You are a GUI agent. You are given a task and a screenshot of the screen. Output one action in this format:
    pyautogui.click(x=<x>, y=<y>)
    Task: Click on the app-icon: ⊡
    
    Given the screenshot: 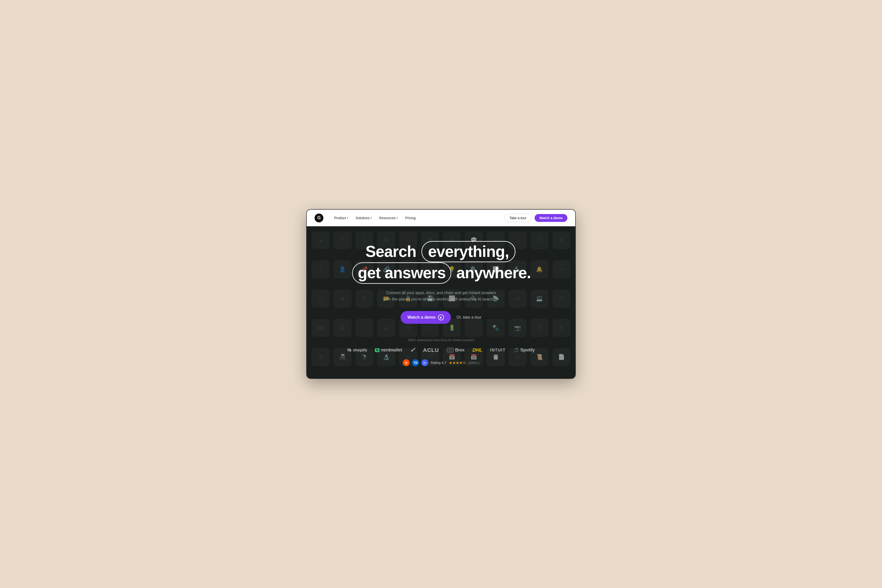 What is the action you would take?
    pyautogui.click(x=561, y=298)
    